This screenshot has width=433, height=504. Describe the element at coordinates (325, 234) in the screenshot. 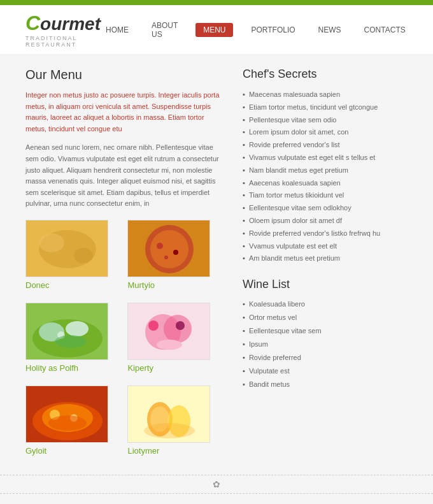

I see `list-item: Rovide preferred vendor's listko frefrwq…` at that location.